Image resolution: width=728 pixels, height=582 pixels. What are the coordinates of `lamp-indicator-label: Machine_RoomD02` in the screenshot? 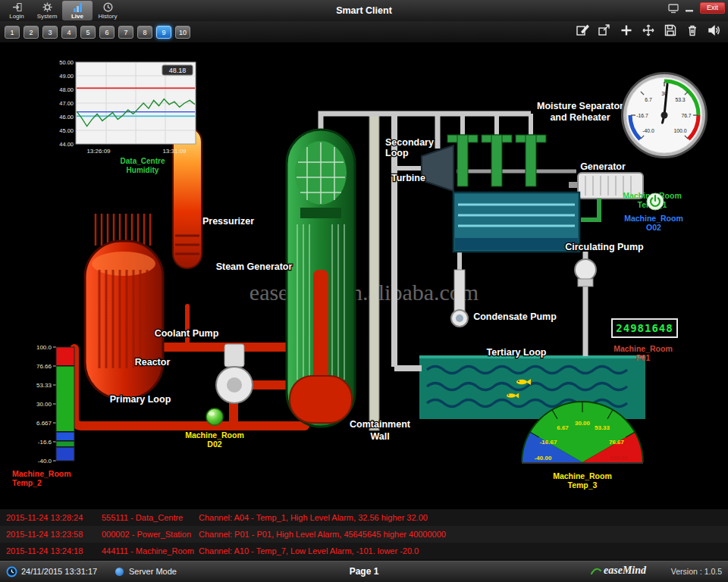 It's located at (215, 440).